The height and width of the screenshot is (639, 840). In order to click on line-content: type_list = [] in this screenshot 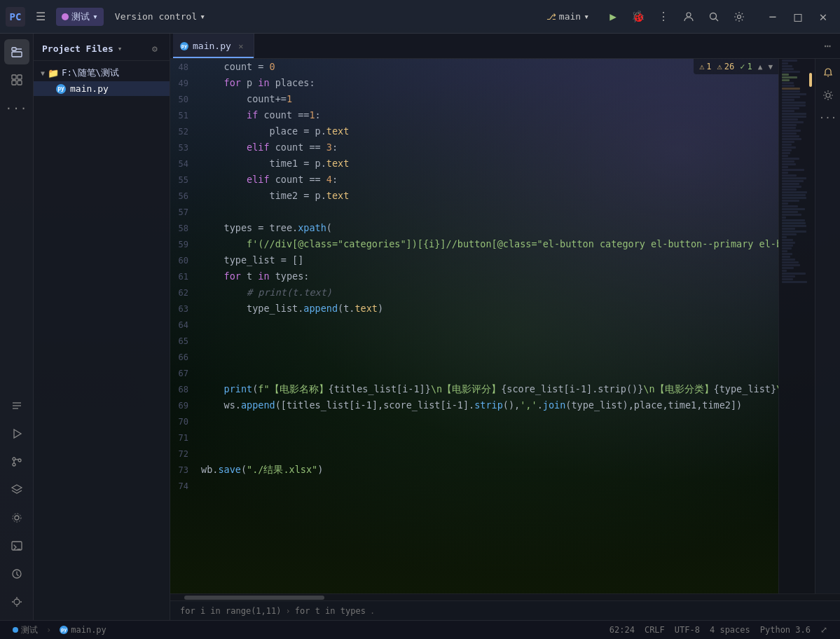, I will do `click(488, 260)`.